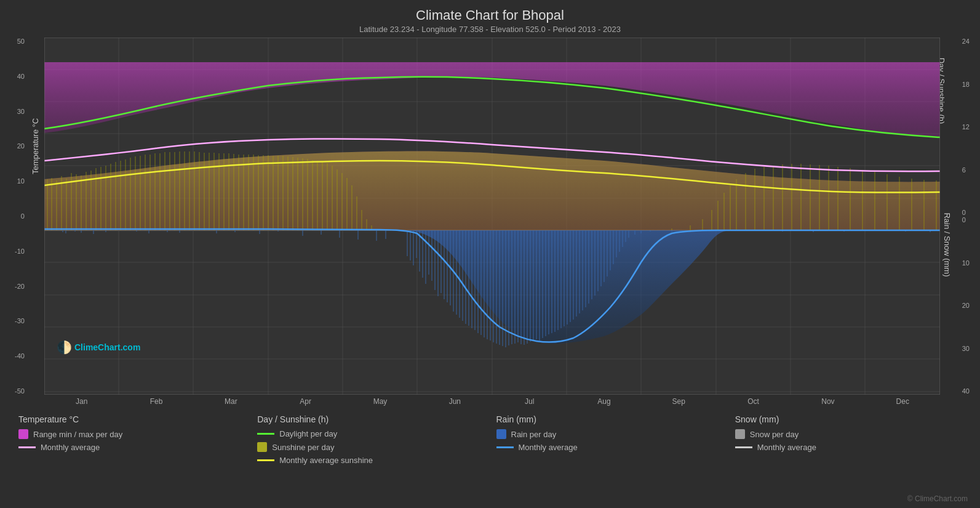 Image resolution: width=980 pixels, height=508 pixels. Describe the element at coordinates (505, 447) in the screenshot. I see `legend-swatch-avg-rain` at that location.